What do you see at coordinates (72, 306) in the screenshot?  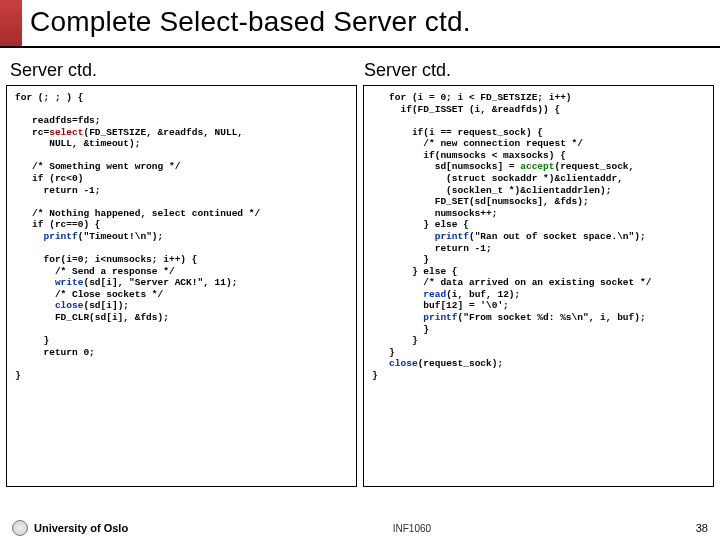 I see `code-line: close(sd[i]);` at bounding box center [72, 306].